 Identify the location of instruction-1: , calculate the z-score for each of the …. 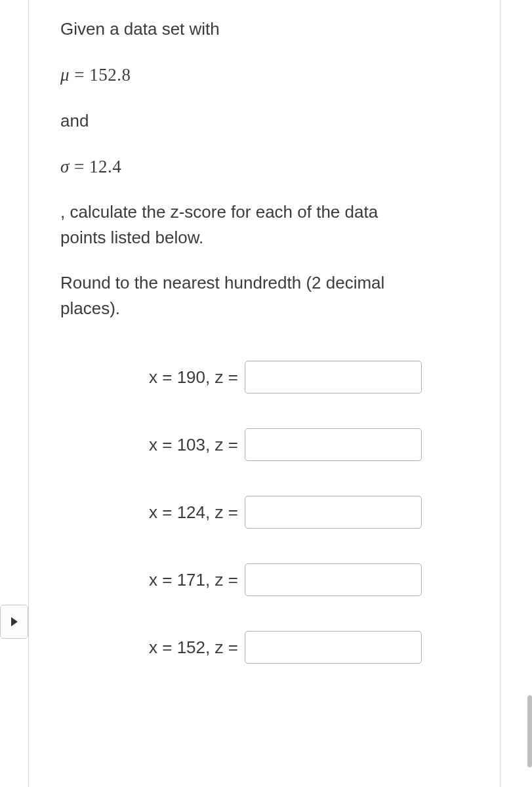
(265, 225).